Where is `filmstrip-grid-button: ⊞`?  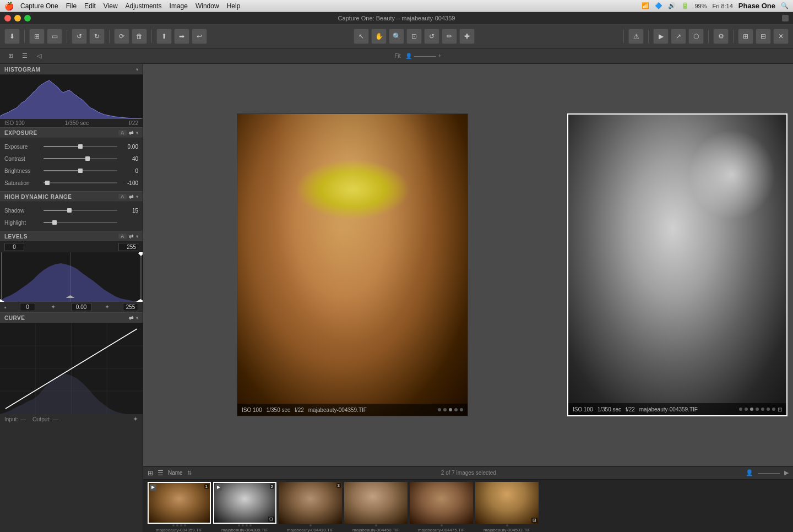
filmstrip-grid-button: ⊞ is located at coordinates (150, 473).